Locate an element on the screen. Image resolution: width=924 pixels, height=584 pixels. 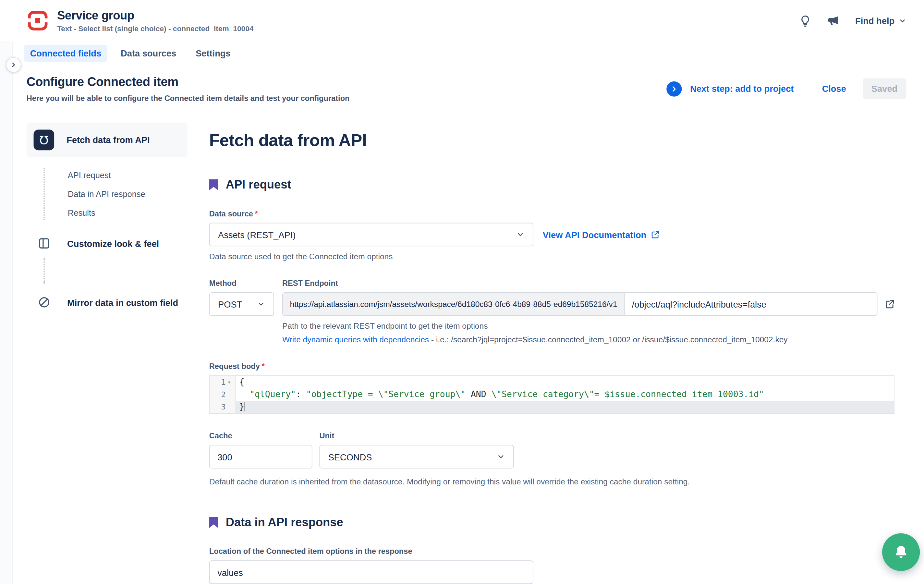
code-text: { is located at coordinates (565, 382).